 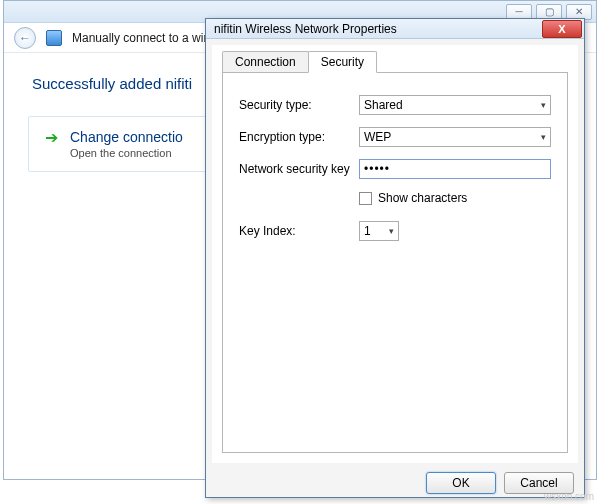 What do you see at coordinates (299, 137) in the screenshot?
I see `encryption-type-label: Encryption type:` at bounding box center [299, 137].